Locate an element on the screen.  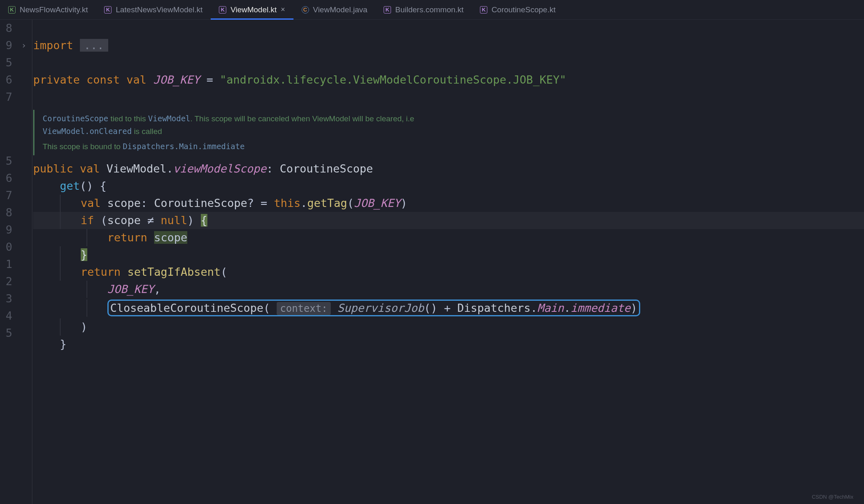
line-number: 4 is located at coordinates (8, 316).